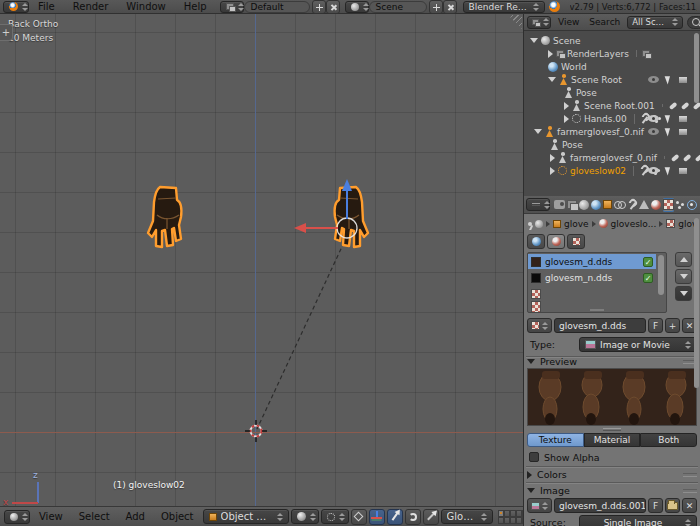  What do you see at coordinates (656, 506) in the screenshot?
I see `image-fake-user-button: F` at bounding box center [656, 506].